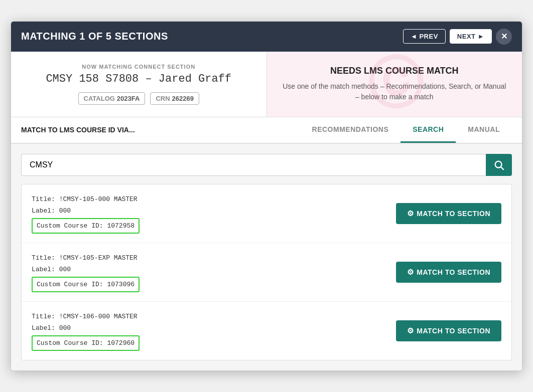  What do you see at coordinates (406, 130) in the screenshot?
I see `tabs: RECOMMENDATIONS SEARCH MANUAL` at bounding box center [406, 130].